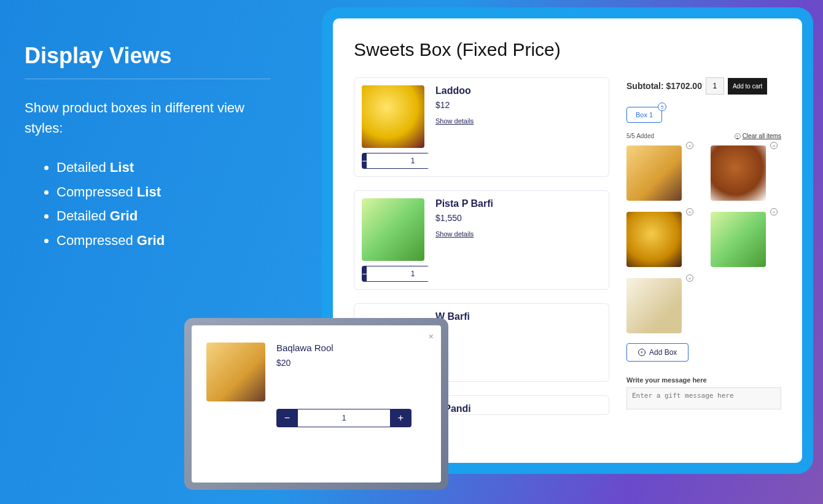 This screenshot has width=823, height=504. What do you see at coordinates (464, 218) in the screenshot?
I see `product-price: $1,550` at bounding box center [464, 218].